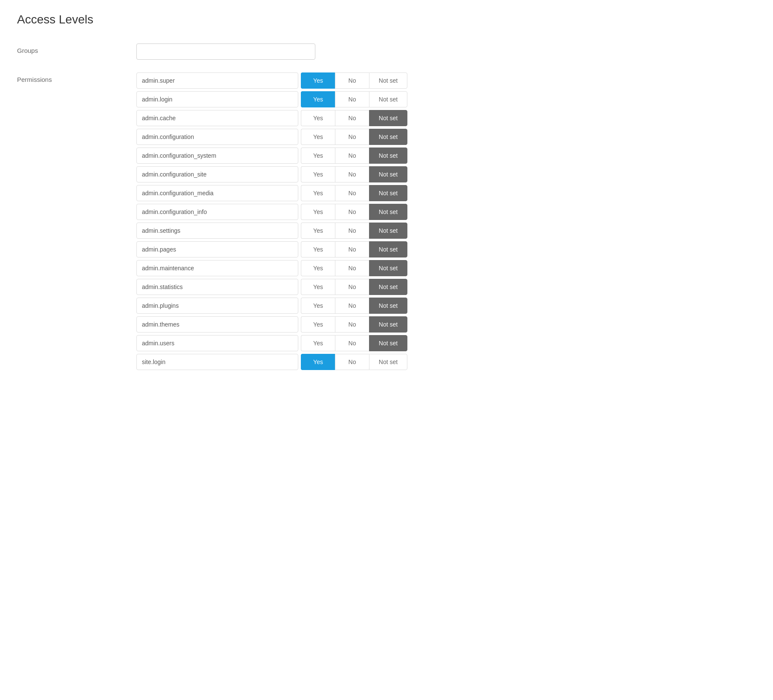 The image size is (773, 700). What do you see at coordinates (446, 156) in the screenshot?
I see `table-row: admin.configuration_systemYesNoNot set` at bounding box center [446, 156].